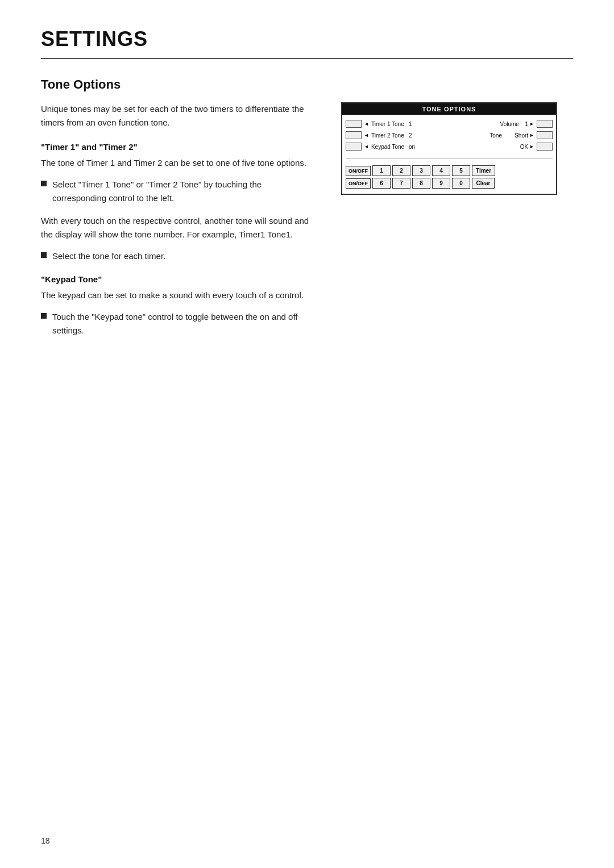  What do you see at coordinates (413, 135) in the screenshot?
I see `tone-row-2-val: 2` at bounding box center [413, 135].